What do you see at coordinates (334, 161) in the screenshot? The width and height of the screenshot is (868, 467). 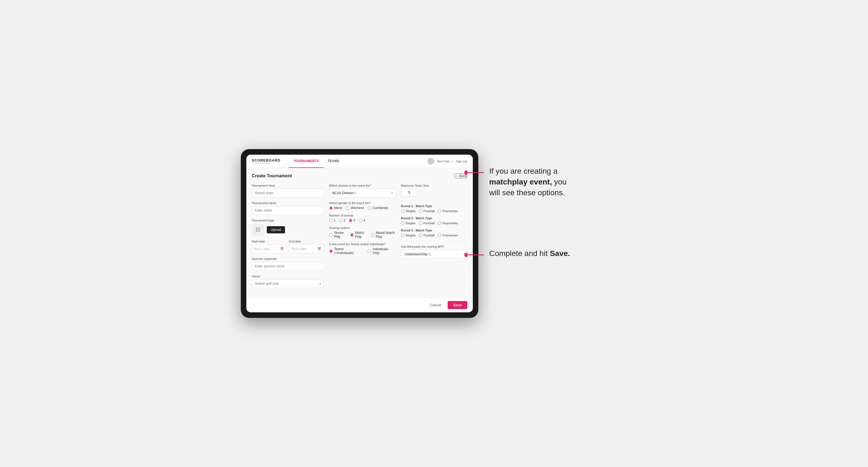 I see `nav-teams: TEAMS` at bounding box center [334, 161].